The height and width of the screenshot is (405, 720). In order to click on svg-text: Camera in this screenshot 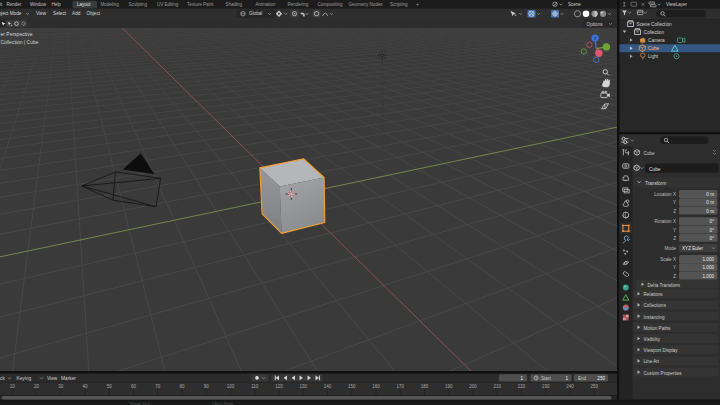, I will do `click(656, 40)`.